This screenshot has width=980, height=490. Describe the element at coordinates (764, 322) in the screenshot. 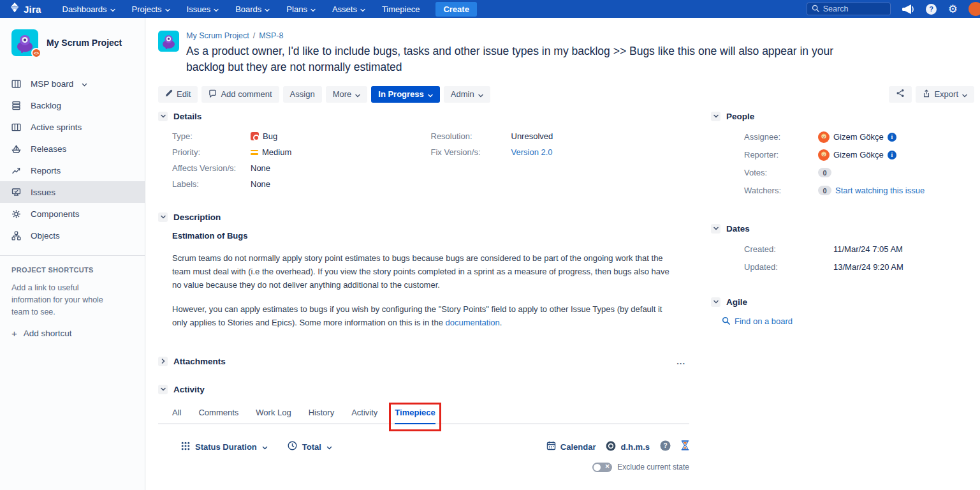

I see `find-on-board-link: Find on a board` at that location.